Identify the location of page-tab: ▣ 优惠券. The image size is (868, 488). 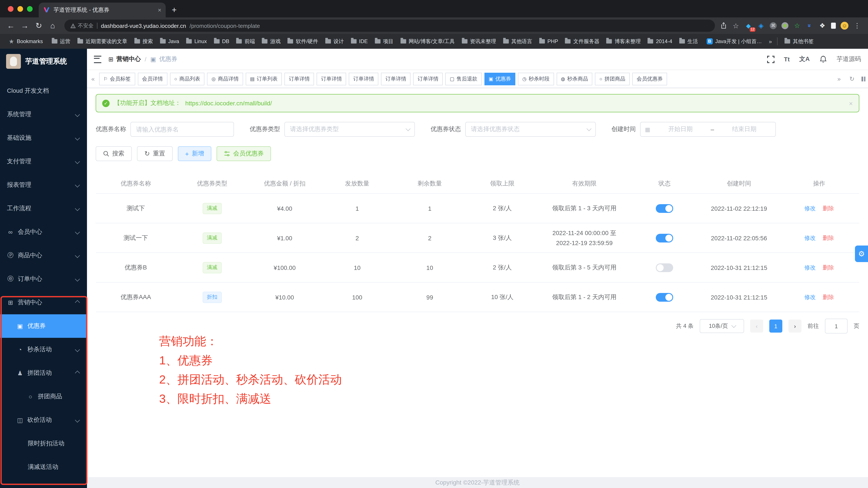
(500, 79).